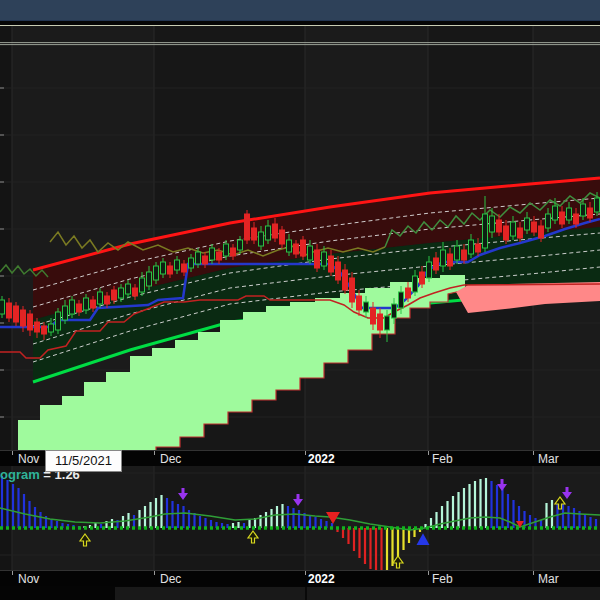 Image resolution: width=600 pixels, height=600 pixels. I want to click on indicator-name-fragment: ogram, so click(20, 474).